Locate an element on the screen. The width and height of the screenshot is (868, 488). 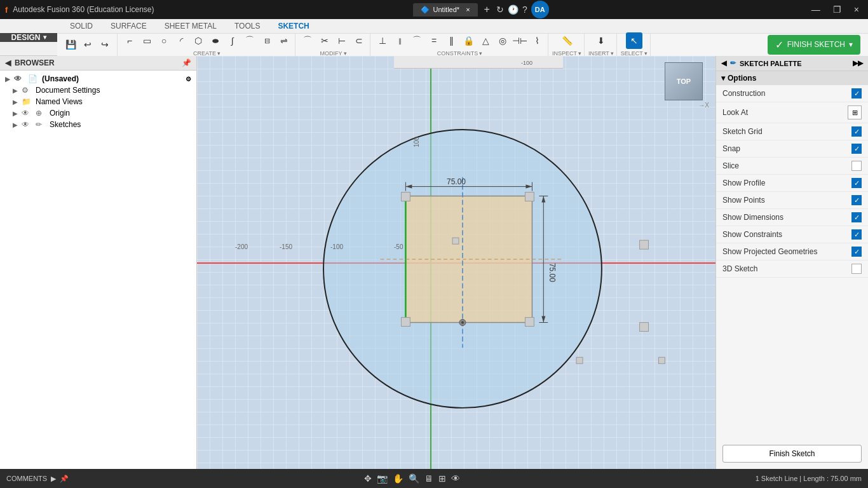
constraint-tl is located at coordinates (405, 197).